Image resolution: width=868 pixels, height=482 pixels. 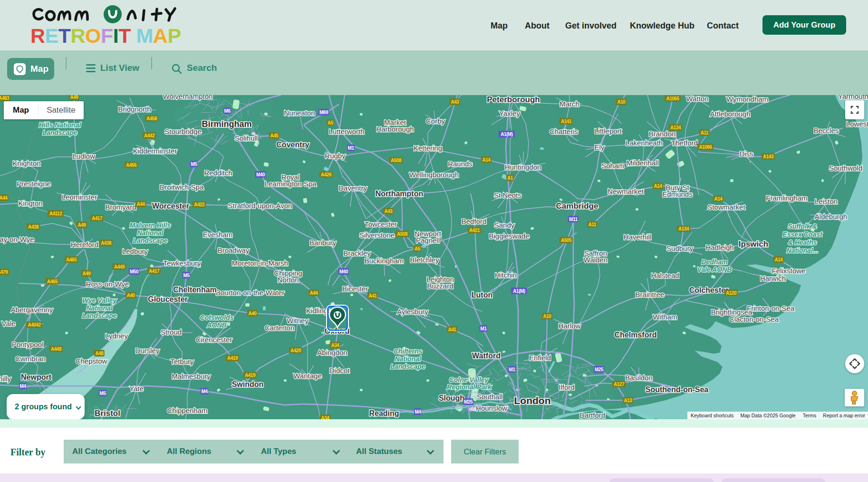 What do you see at coordinates (246, 138) in the screenshot?
I see `svg-text: Solihull` at bounding box center [246, 138].